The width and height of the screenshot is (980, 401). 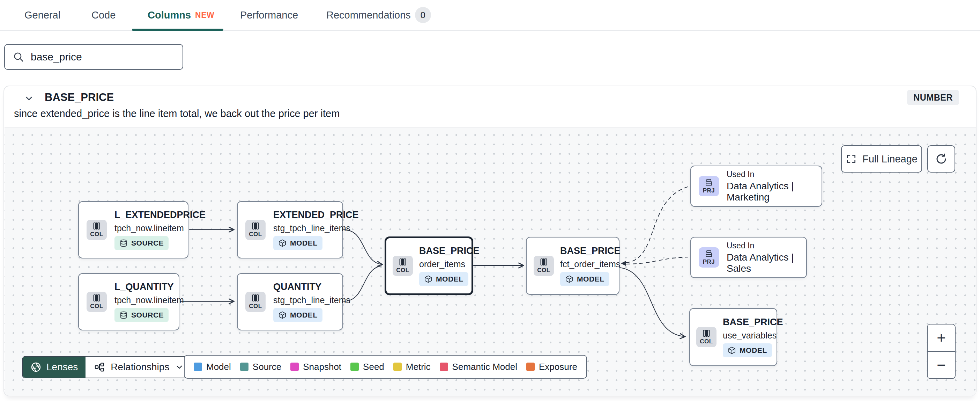 What do you see at coordinates (756, 186) in the screenshot?
I see `lineage-node-used-in-marketing: PRJ Used In Data Analytics | Marketing` at bounding box center [756, 186].